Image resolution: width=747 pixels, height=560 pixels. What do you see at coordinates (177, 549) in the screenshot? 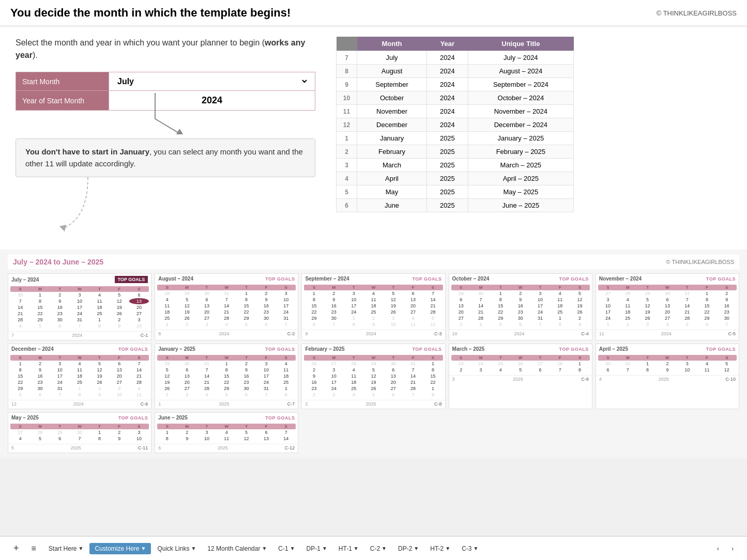
I see `tab-quick-links: Quick Links ▼` at bounding box center [177, 549].